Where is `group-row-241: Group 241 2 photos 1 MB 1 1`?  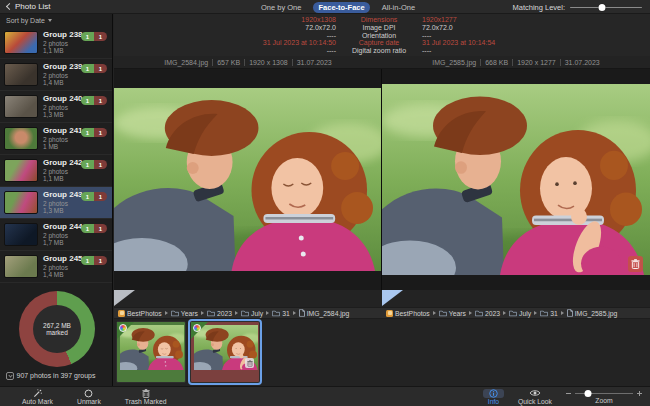
group-row-241: Group 241 2 photos 1 MB 1 1 is located at coordinates (56, 139).